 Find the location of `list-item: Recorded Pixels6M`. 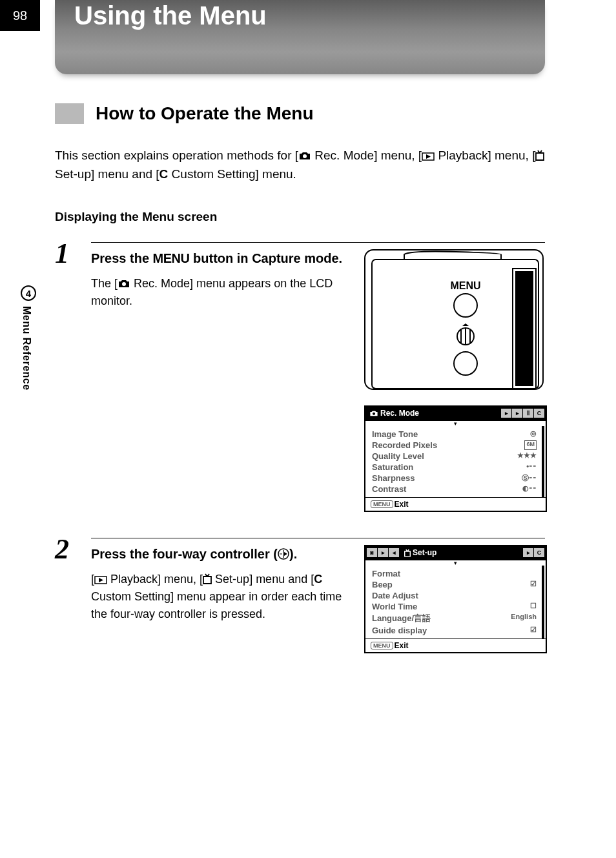

list-item: Recorded Pixels6M is located at coordinates (456, 445).